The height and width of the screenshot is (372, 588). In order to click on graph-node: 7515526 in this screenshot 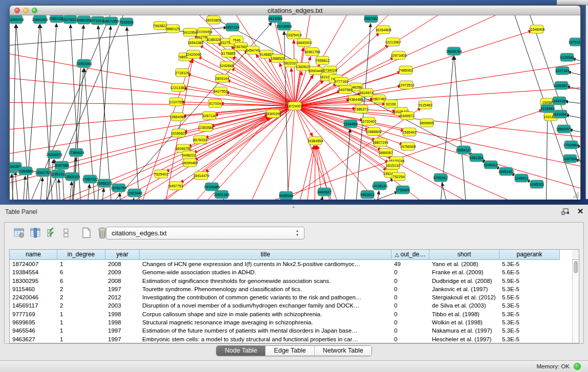, I will do `click(126, 22)`.